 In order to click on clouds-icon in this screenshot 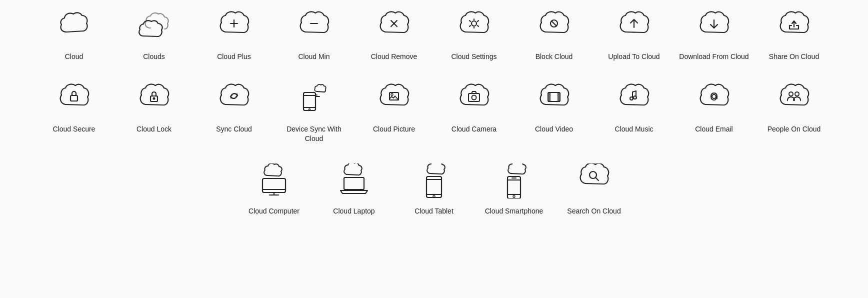, I will do `click(154, 26)`.